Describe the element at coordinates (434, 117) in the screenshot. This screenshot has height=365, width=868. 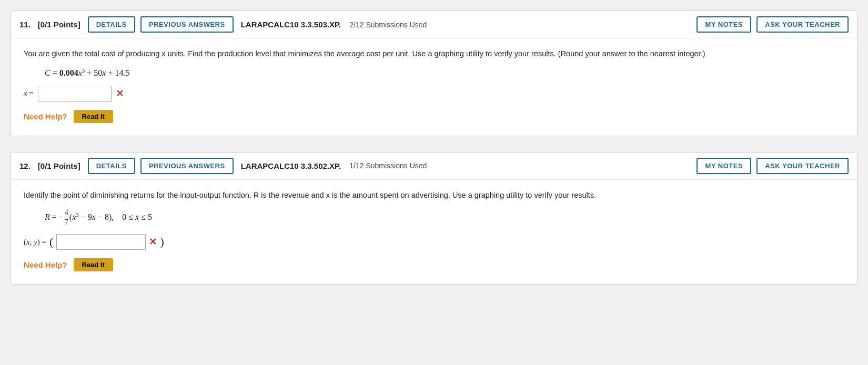
I see `problem-11-need-help-row: Need Help? Read It` at that location.